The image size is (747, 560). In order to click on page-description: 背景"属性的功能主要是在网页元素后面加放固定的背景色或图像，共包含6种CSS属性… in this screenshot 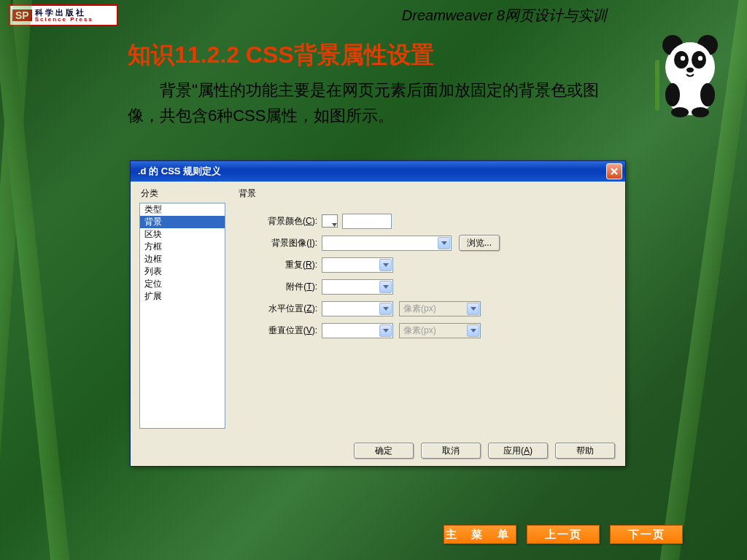, I will do `click(375, 103)`.